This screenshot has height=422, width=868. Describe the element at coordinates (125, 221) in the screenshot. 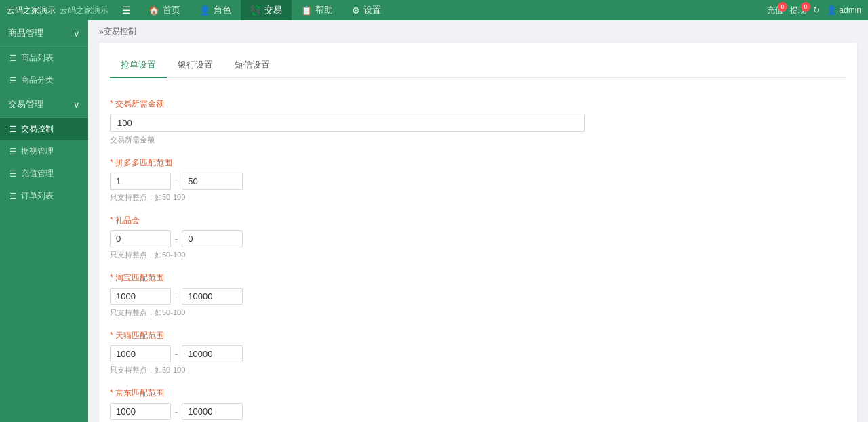

I see `gift-label: 礼品会` at that location.